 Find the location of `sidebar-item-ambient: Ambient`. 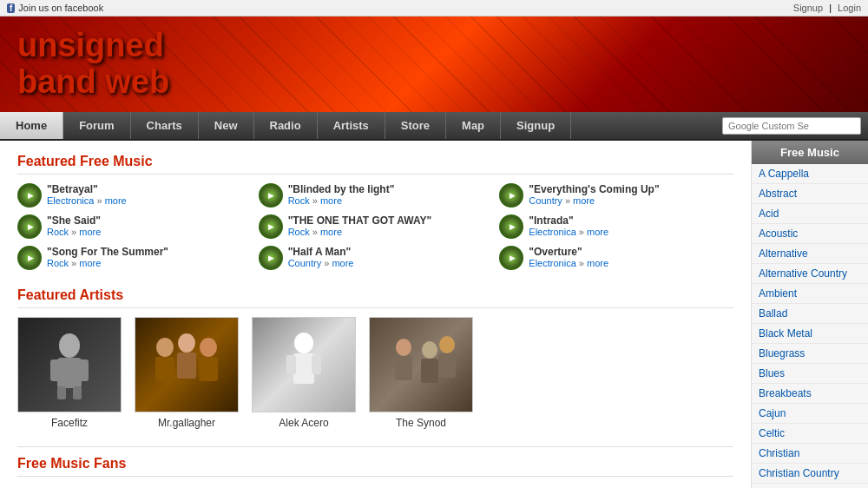

sidebar-item-ambient: Ambient is located at coordinates (810, 293).